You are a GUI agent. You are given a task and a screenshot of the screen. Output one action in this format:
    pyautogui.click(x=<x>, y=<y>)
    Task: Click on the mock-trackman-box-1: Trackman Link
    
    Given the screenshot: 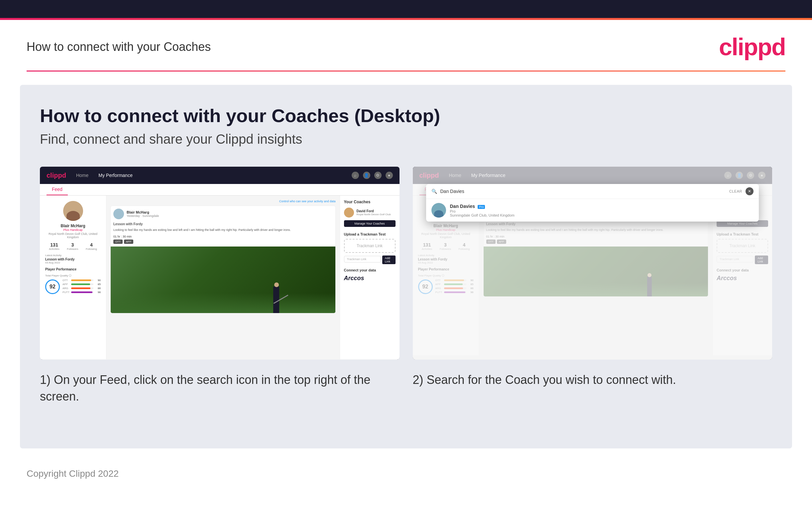 What is the action you would take?
    pyautogui.click(x=370, y=246)
    